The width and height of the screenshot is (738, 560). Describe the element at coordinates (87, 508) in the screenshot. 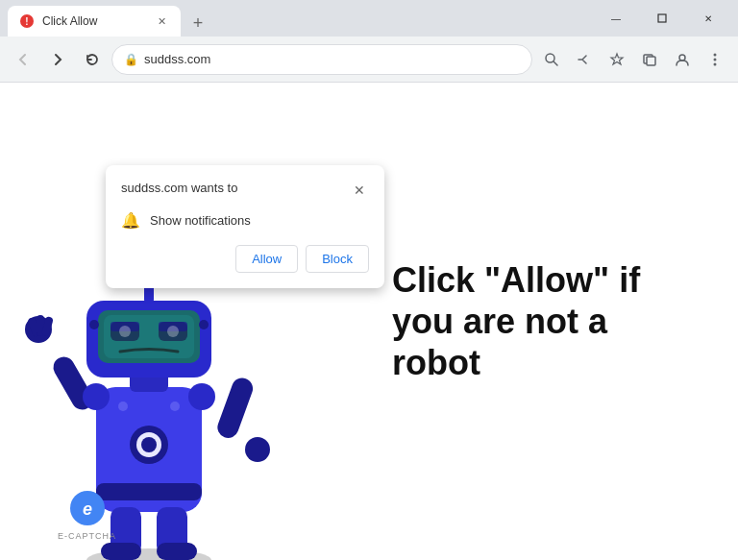

I see `ecaptcha-logo: e` at that location.